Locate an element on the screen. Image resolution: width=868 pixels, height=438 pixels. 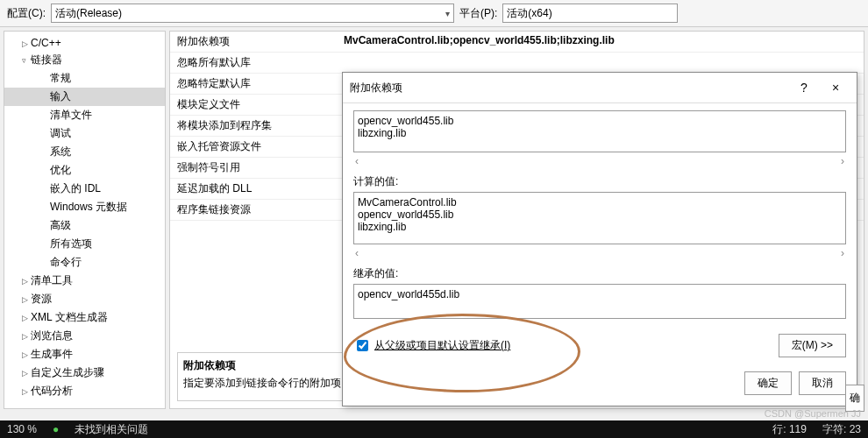
inherited-values is located at coordinates (600, 301).